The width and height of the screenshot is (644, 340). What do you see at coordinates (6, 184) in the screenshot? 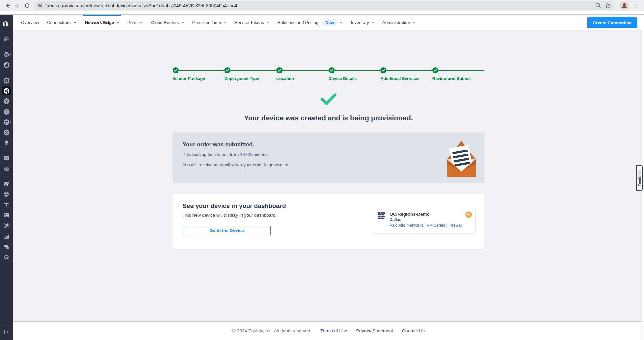
I see `sidebar-item-marketplace` at bounding box center [6, 184].